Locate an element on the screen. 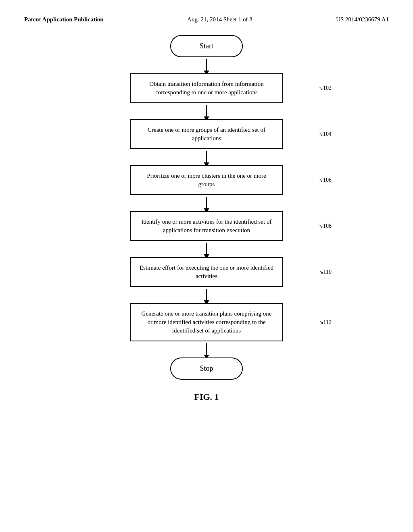 The image size is (413, 532). step-108-text: Identify one or more activities for the … is located at coordinates (206, 226).